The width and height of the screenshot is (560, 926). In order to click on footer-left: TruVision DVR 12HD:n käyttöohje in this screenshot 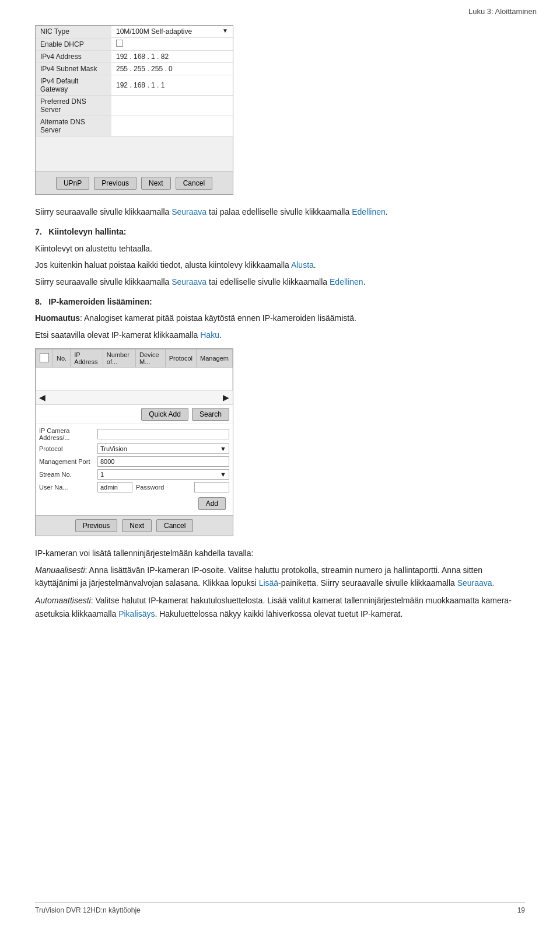, I will do `click(88, 910)`.